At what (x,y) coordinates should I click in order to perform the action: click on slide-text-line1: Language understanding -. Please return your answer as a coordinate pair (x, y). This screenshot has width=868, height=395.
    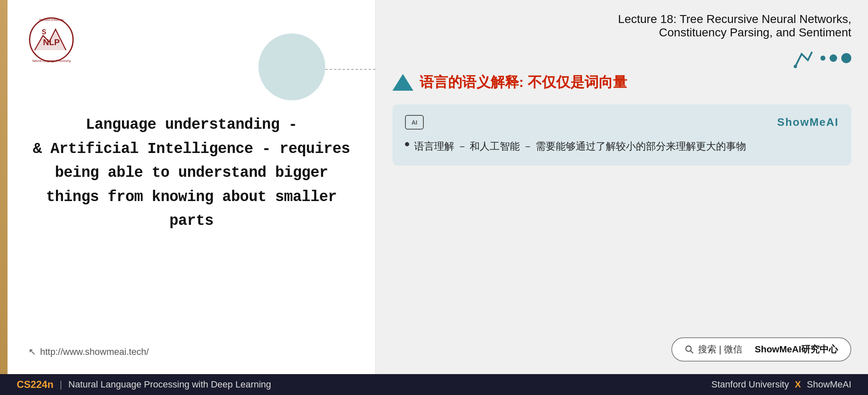
    Looking at the image, I should click on (191, 125).